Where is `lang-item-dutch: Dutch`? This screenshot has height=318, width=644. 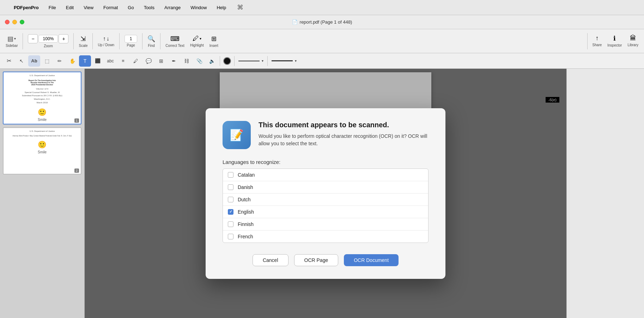
lang-item-dutch: Dutch is located at coordinates (326, 200).